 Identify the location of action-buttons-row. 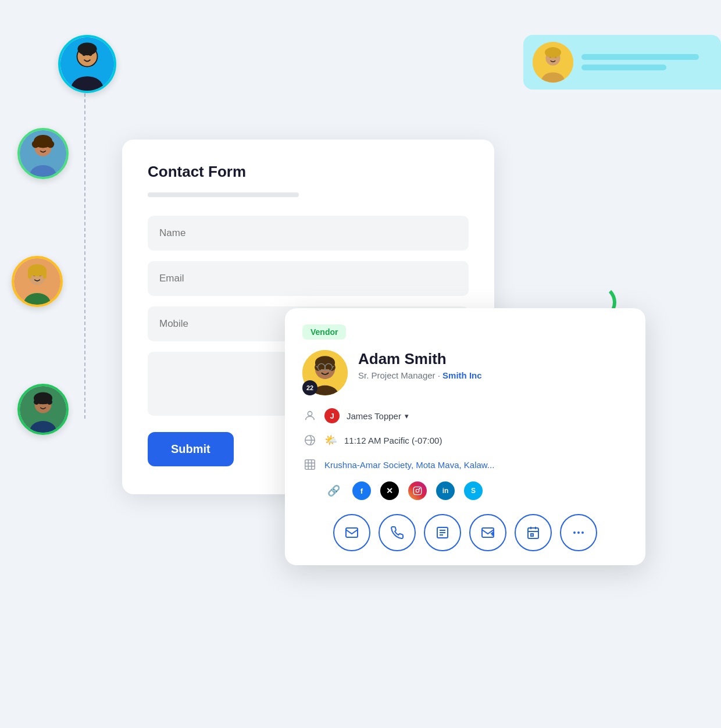
(465, 533).